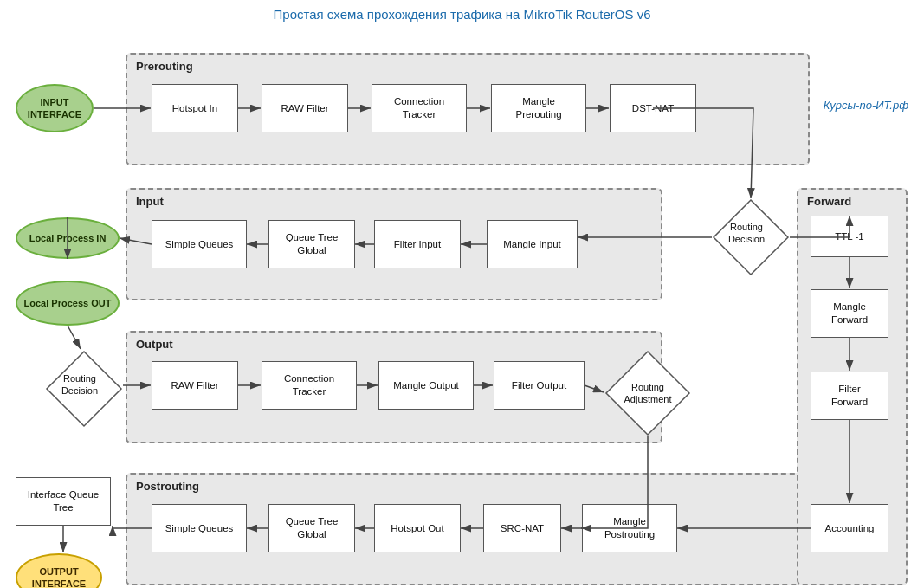 Image resolution: width=924 pixels, height=588 pixels. What do you see at coordinates (539, 385) in the screenshot?
I see `filter-output-box: Filter Output` at bounding box center [539, 385].